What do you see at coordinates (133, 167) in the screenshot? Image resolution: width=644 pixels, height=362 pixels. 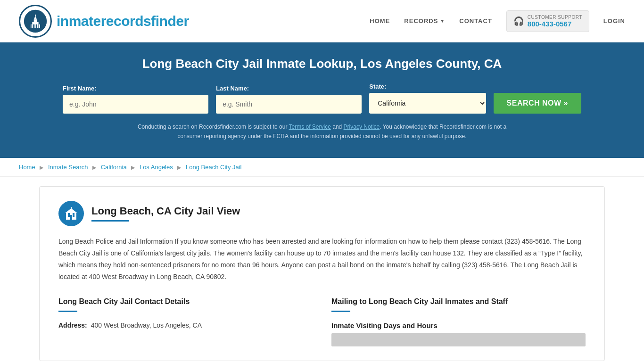 I see `breadcrumb-sep-3: ▶` at bounding box center [133, 167].